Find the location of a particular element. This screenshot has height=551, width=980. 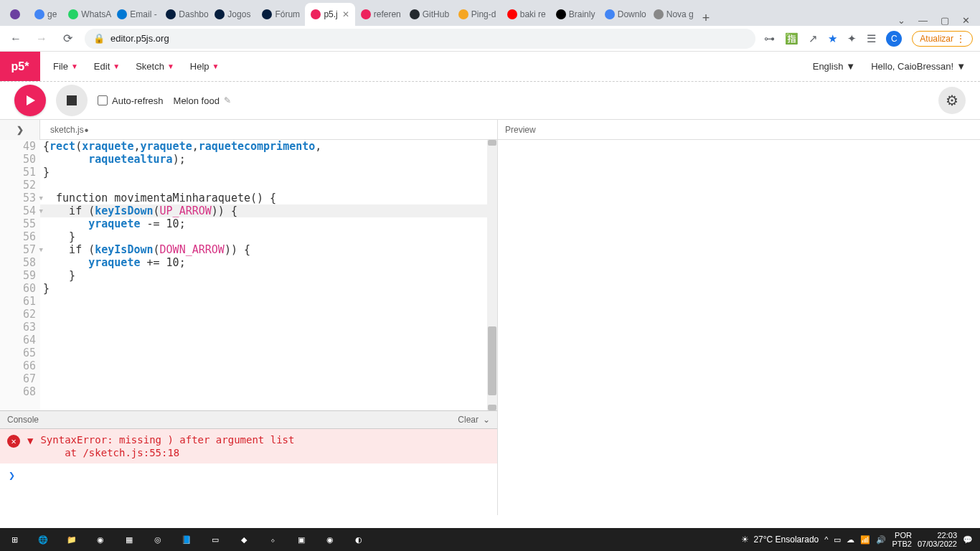

weather-widget: ☀ 27°C Ensolarado is located at coordinates (780, 540).